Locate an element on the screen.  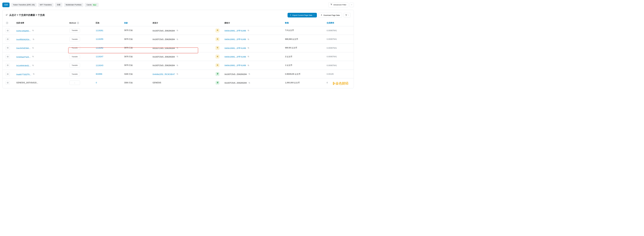
th-method: Method ? is located at coordinates (81, 23).